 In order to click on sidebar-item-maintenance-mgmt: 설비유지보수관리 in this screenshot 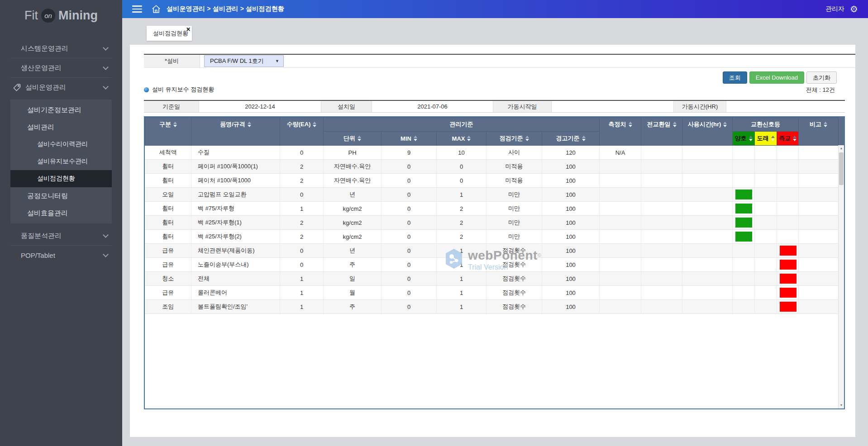, I will do `click(61, 161)`.